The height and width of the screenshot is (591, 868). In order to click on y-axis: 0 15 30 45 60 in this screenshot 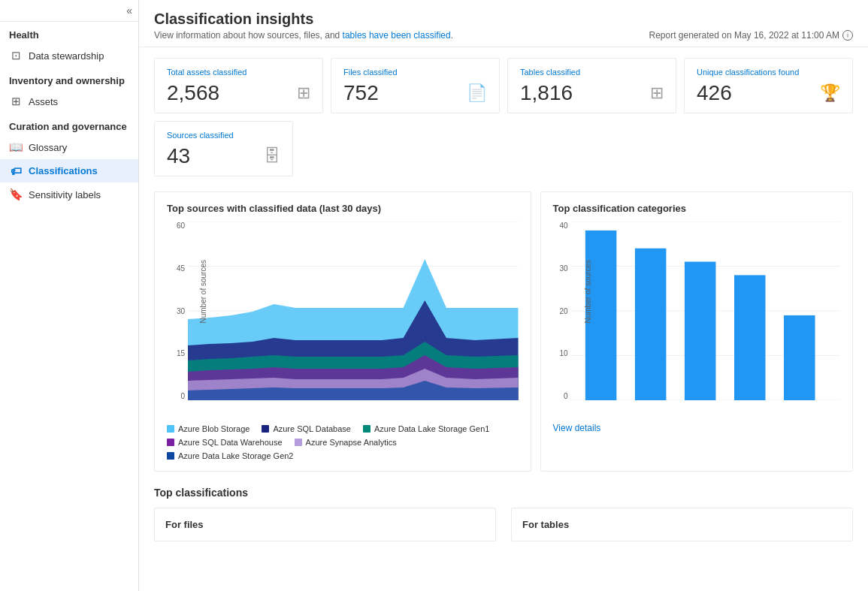, I will do `click(177, 319)`.